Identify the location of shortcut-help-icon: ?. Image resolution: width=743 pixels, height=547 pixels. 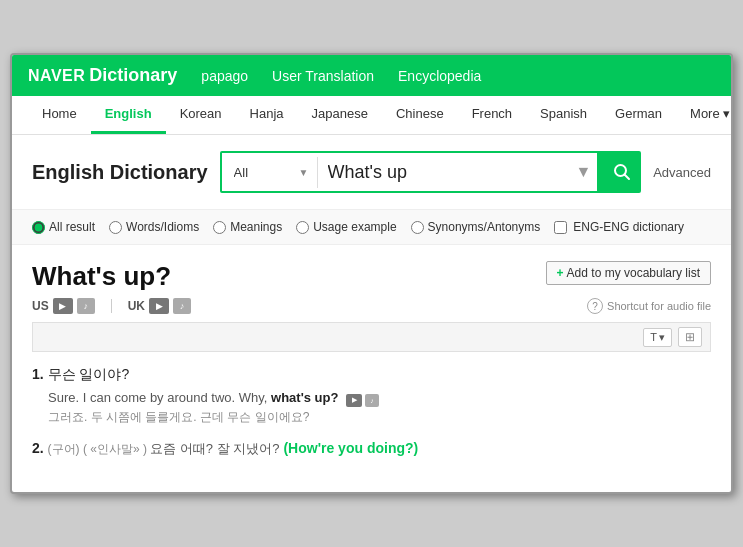
(595, 306).